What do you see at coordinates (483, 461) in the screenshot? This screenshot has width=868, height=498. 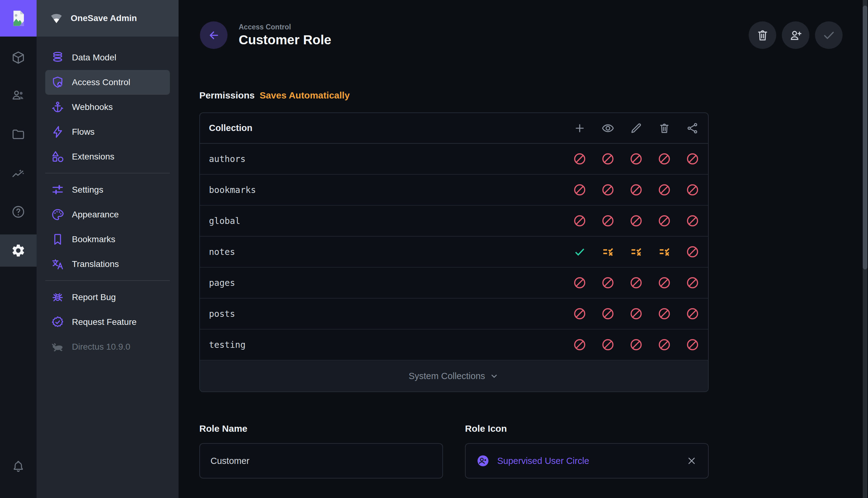 I see `supervised-user-circle-icon` at bounding box center [483, 461].